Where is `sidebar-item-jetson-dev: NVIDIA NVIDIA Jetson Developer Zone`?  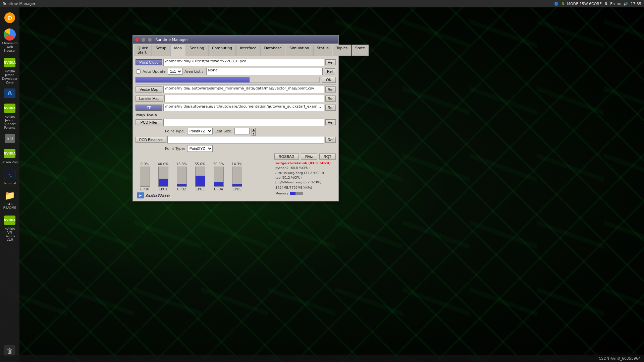
sidebar-item-jetson-dev: NVIDIA NVIDIA Jetson Developer Zone is located at coordinates (10, 70).